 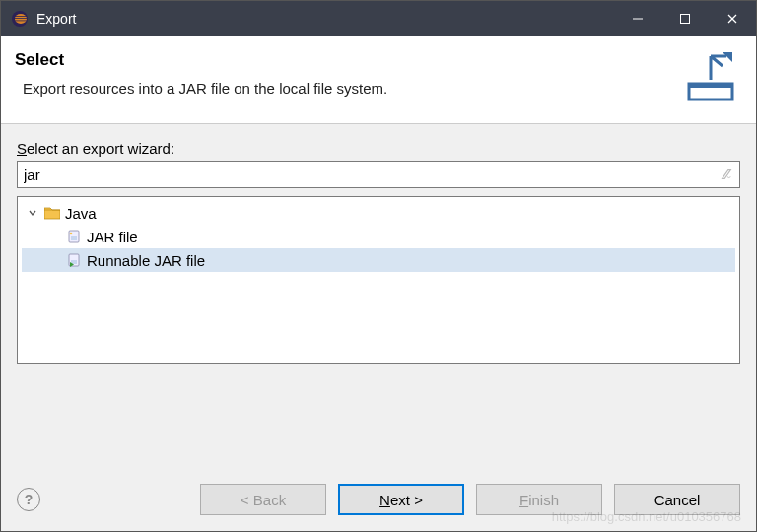 What do you see at coordinates (263, 499) in the screenshot?
I see `back-button: < Back` at bounding box center [263, 499].